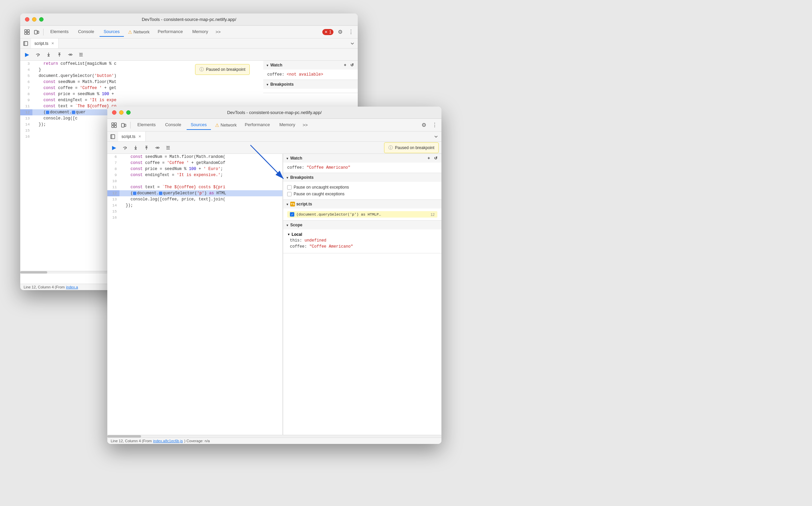 Image resolution: width=812 pixels, height=506 pixels. I want to click on watch-actions-1: + ↺, so click(349, 65).